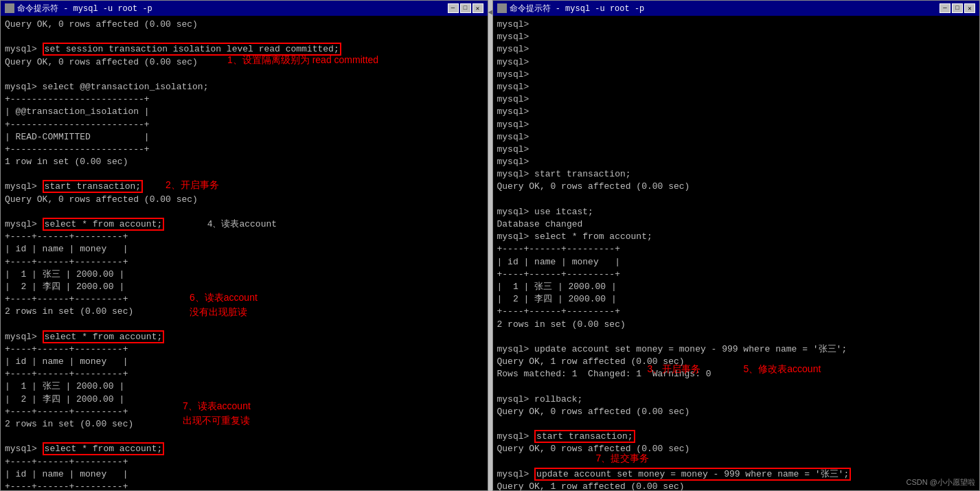 The height and width of the screenshot is (491, 980). What do you see at coordinates (478, 8) in the screenshot?
I see `close-btn: ✕` at bounding box center [478, 8].